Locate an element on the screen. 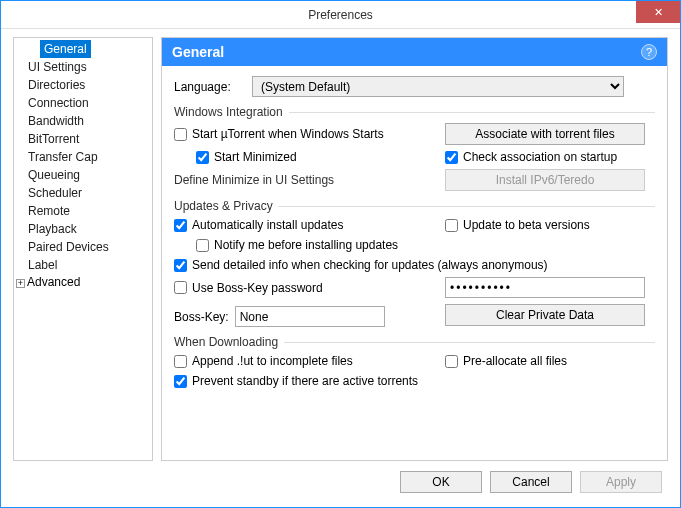 The image size is (681, 508). sidebar-item-advanced: +Advanced is located at coordinates (83, 282).